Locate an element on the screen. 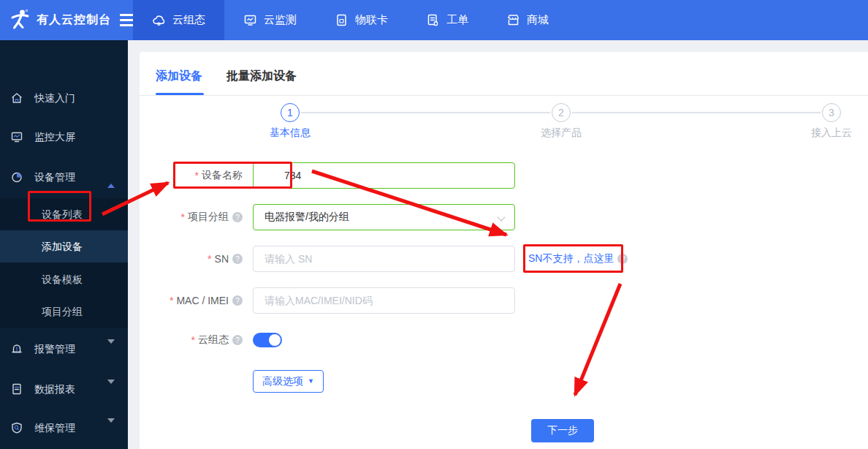 The image size is (868, 449). next-step-button: 下一步 is located at coordinates (563, 431).